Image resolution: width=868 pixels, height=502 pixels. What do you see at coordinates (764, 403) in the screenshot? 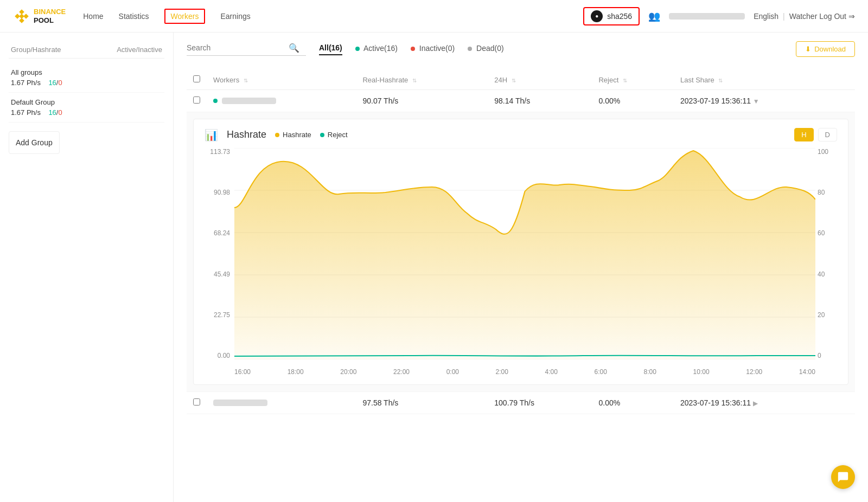
I see `row2-last-share: 2023-07-19 15:36:11 ▶` at bounding box center [764, 403].